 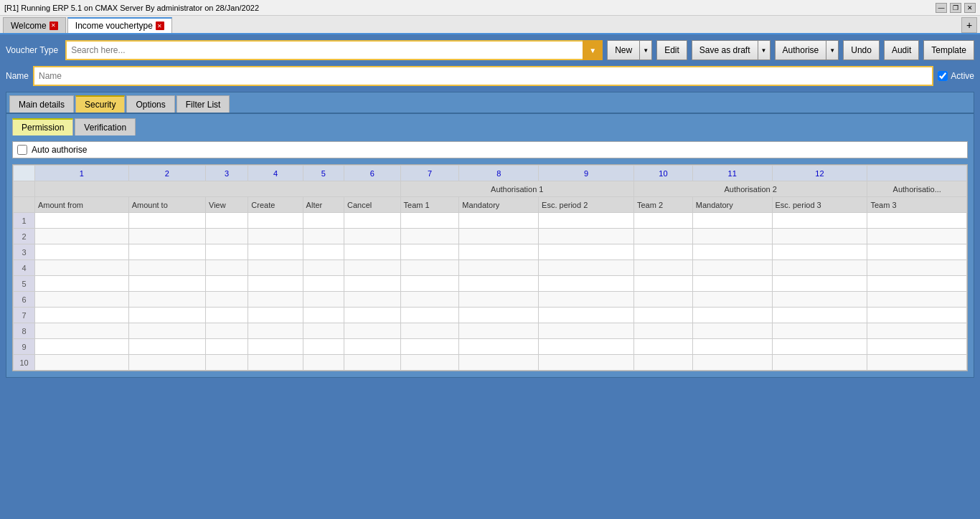 What do you see at coordinates (160, 26) in the screenshot?
I see `tab-income-vouchertype-close: ✕` at bounding box center [160, 26].